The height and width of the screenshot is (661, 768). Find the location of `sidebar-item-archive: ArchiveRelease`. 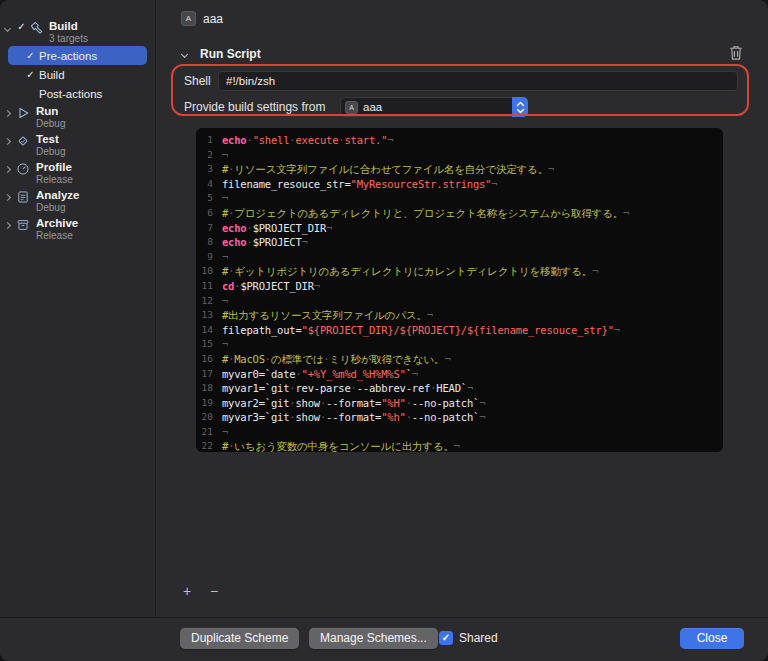

sidebar-item-archive: ArchiveRelease is located at coordinates (78, 229).